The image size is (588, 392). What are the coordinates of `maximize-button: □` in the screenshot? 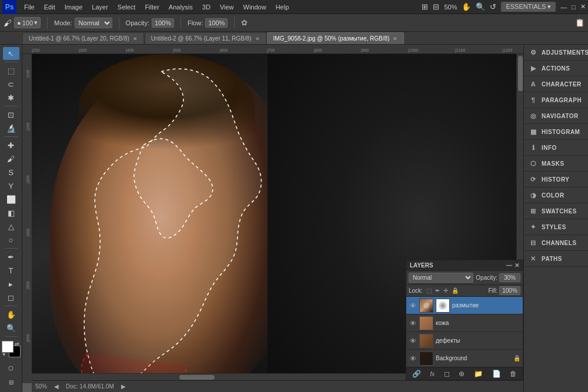 It's located at (574, 7).